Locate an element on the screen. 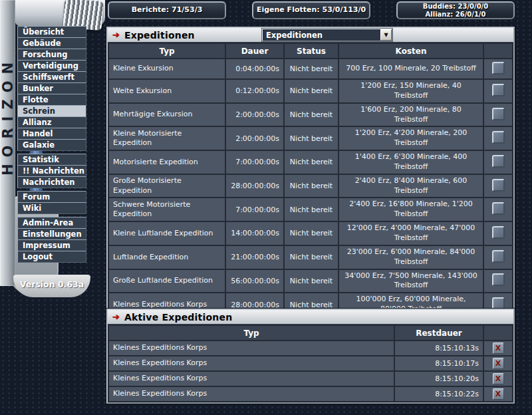 The height and width of the screenshot is (415, 532). table-row: Schwere Motorisierte Expedition 7:00:00:… is located at coordinates (311, 209).